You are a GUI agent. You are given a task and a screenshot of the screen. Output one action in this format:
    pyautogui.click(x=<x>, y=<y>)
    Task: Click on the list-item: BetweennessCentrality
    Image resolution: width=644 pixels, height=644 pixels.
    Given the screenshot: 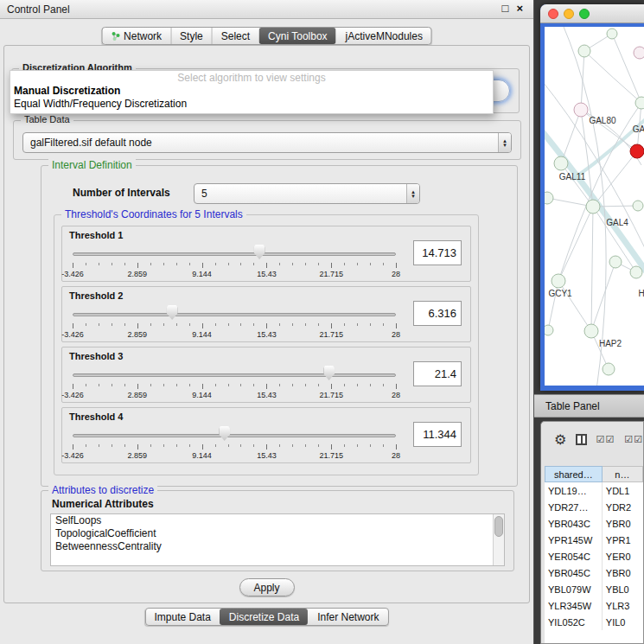 What is the action you would take?
    pyautogui.click(x=277, y=546)
    